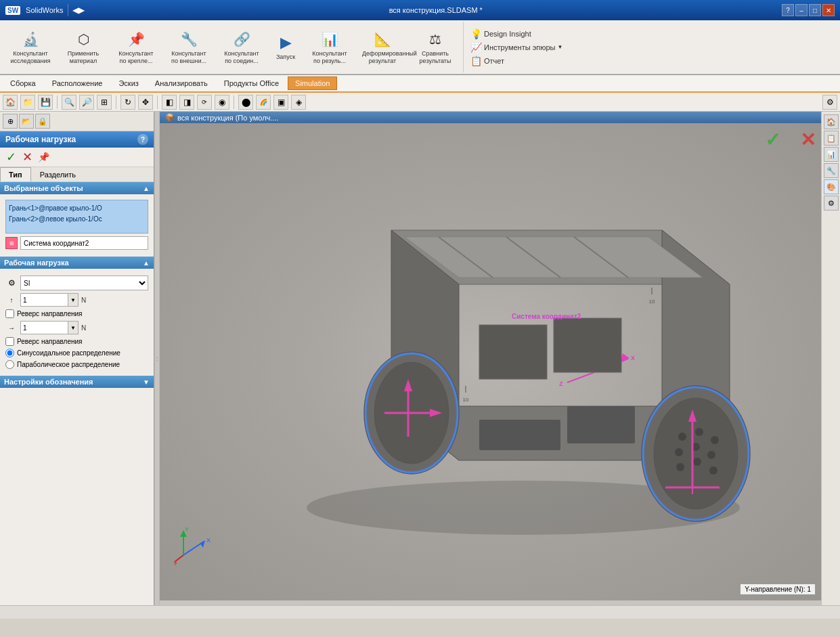  What do you see at coordinates (41, 139) in the screenshot?
I see `panel-title-text: Рабочая нагрузка` at bounding box center [41, 139].